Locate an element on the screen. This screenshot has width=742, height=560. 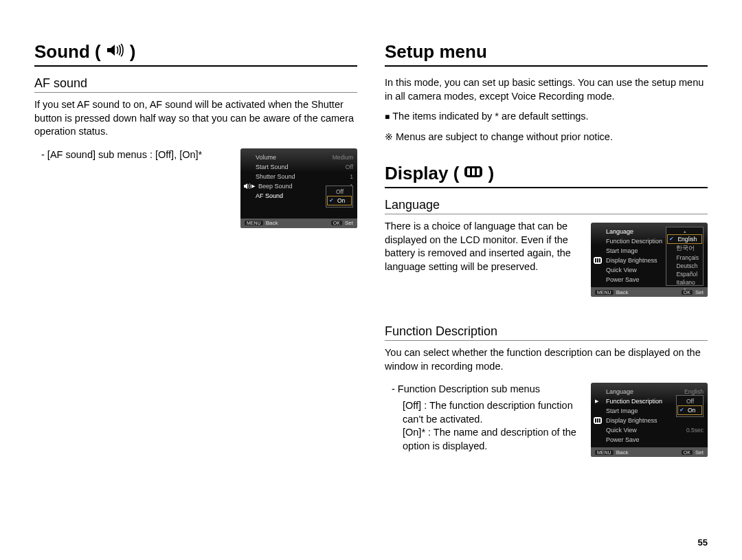
funcdesc-on: [On]* : The name and description of the … is located at coordinates (492, 440).